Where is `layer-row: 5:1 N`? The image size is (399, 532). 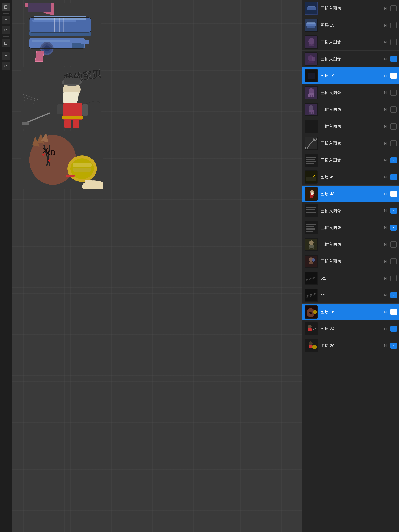 layer-row: 5:1 N is located at coordinates (351, 278).